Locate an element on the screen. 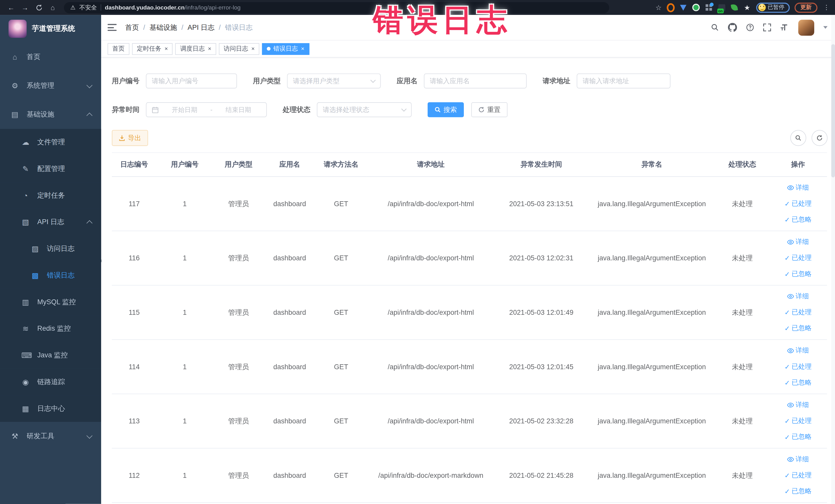  sidebar-item-scheduled-tasks: ◔定时任务 is located at coordinates (50, 196).